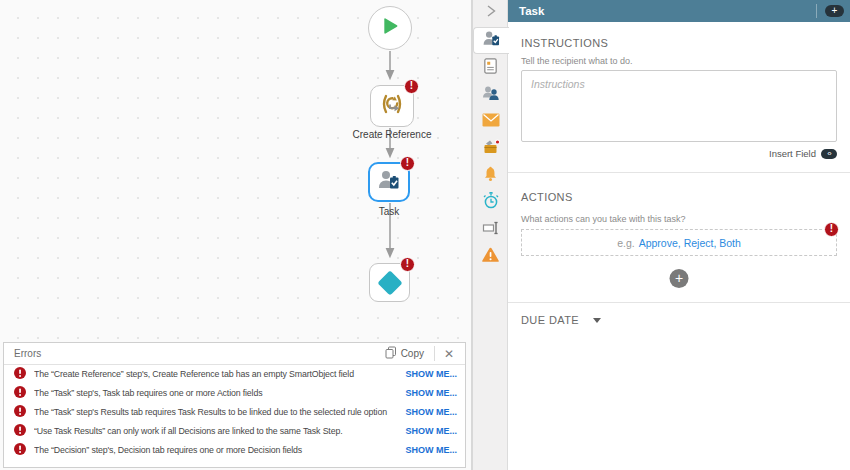 The height and width of the screenshot is (470, 850). I want to click on task-tab-icon, so click(492, 40).